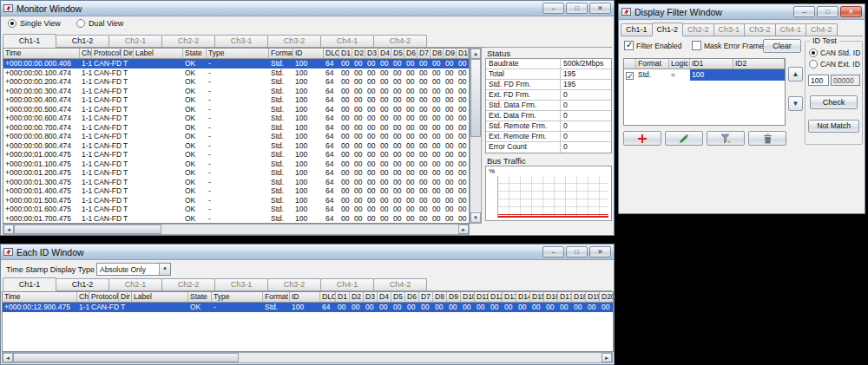 This screenshot has height=365, width=868. What do you see at coordinates (712, 64) in the screenshot?
I see `column-header-id1: ID1` at bounding box center [712, 64].